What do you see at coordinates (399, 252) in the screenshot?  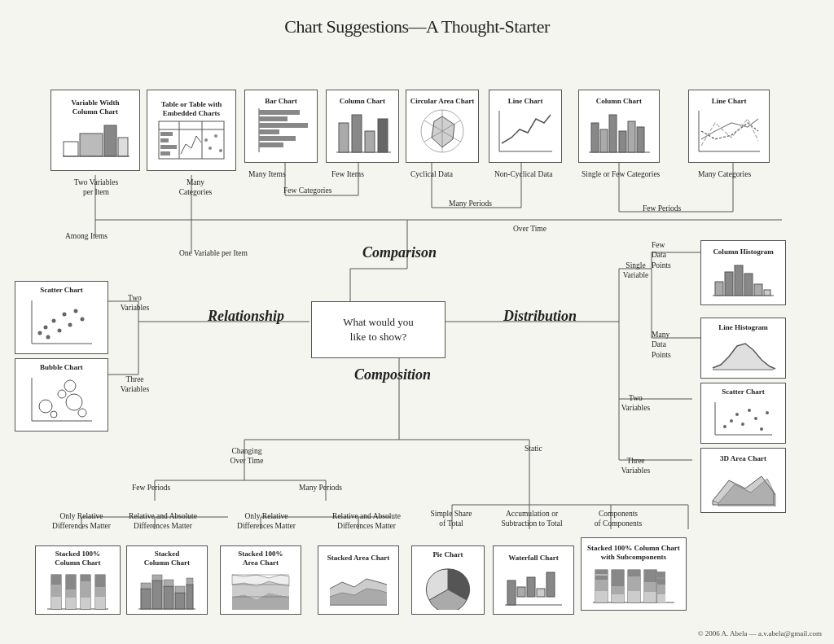 I see `section-comparison: Comparison` at bounding box center [399, 252].